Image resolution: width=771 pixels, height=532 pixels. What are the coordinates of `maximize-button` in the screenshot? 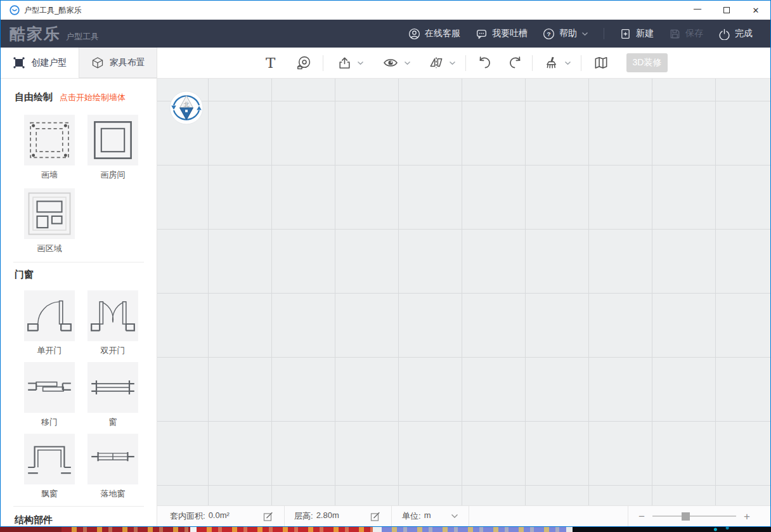 It's located at (727, 10).